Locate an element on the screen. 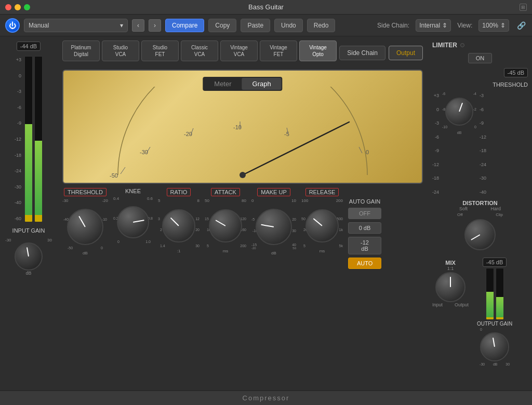  undo-button: Undo is located at coordinates (289, 25).